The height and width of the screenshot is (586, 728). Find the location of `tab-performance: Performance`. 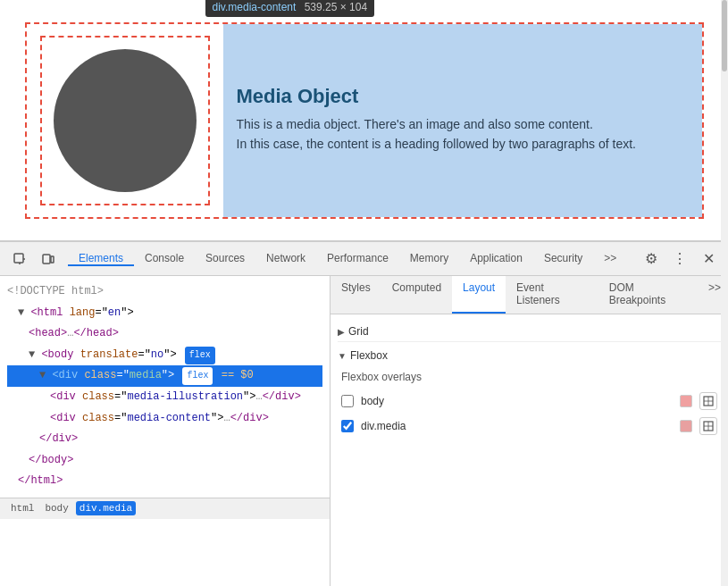

tab-performance: Performance is located at coordinates (357, 259).